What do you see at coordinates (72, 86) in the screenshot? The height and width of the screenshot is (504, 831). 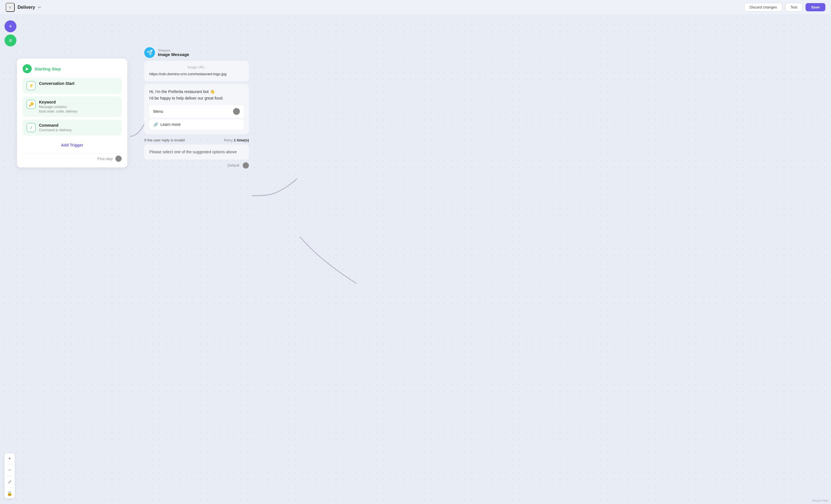 I see `trigger-item-conversation-start: ⚡ Conversation Start` at bounding box center [72, 86].